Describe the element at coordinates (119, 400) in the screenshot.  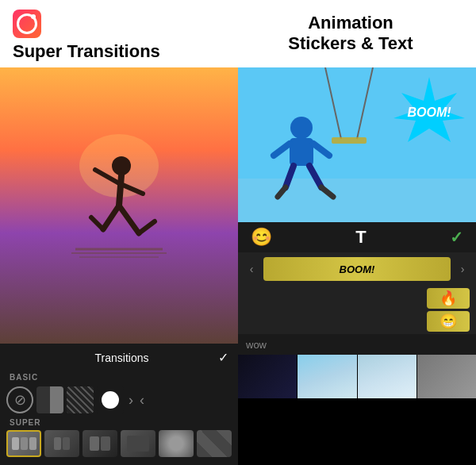
I see `basic-icons-row: ⊘ › ‹` at that location.